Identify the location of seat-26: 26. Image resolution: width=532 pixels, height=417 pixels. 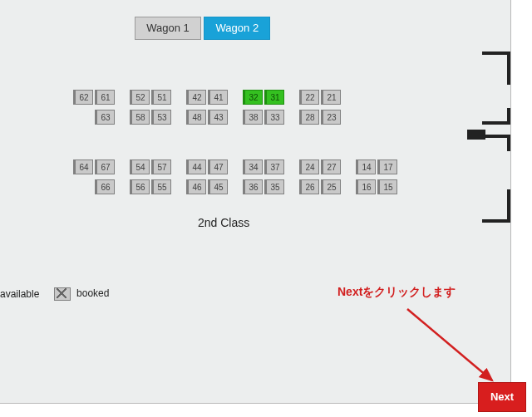
(309, 187).